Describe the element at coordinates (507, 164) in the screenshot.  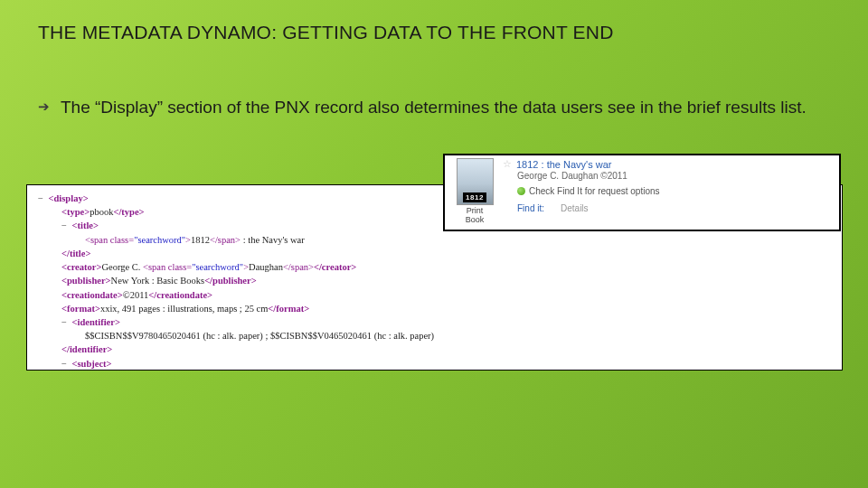
I see `star-icon: ☆` at that location.